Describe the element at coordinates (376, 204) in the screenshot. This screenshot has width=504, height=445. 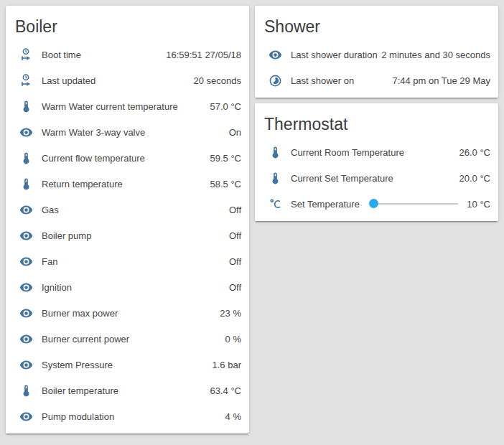
I see `entity-row-set-temperature: Set Temperature 10 °C` at that location.